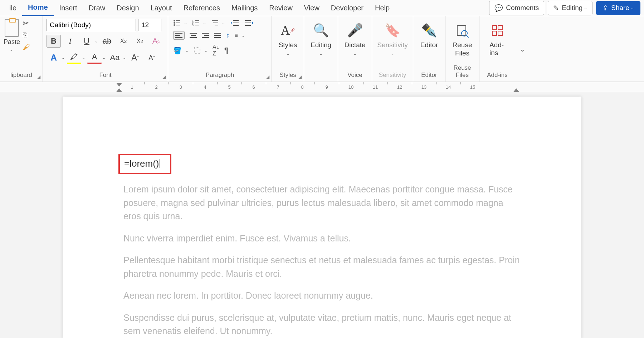 This screenshot has width=644, height=338. What do you see at coordinates (288, 75) in the screenshot?
I see `group-label-styles: Styles` at bounding box center [288, 75].